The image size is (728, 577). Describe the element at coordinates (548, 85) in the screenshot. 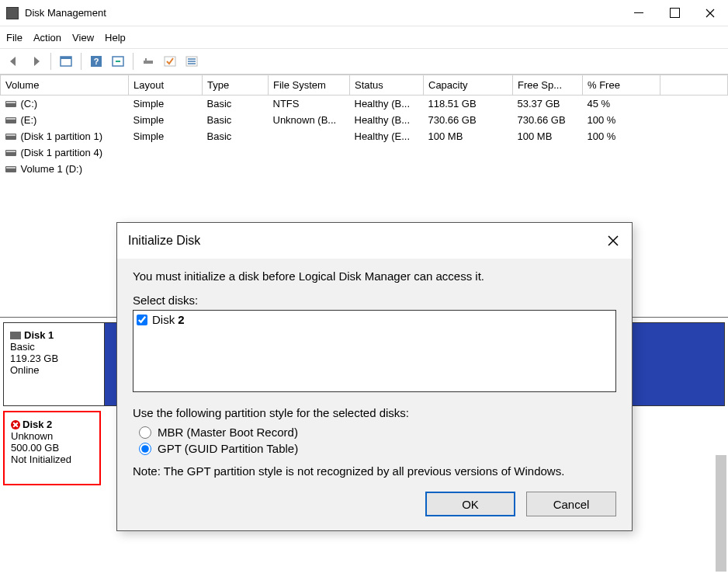

I see `col-free: Free Sp...` at that location.